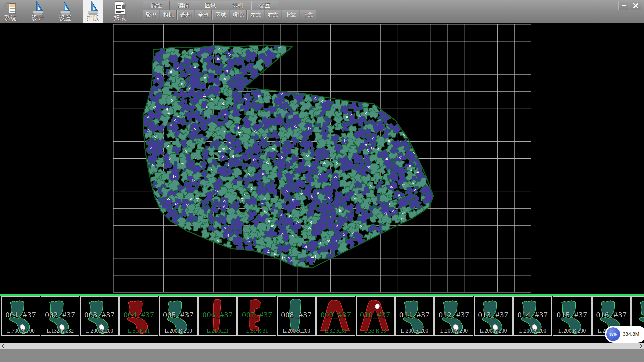  I want to click on piece-thumbnail-11: 011_#37L:200 R:200, so click(415, 316).